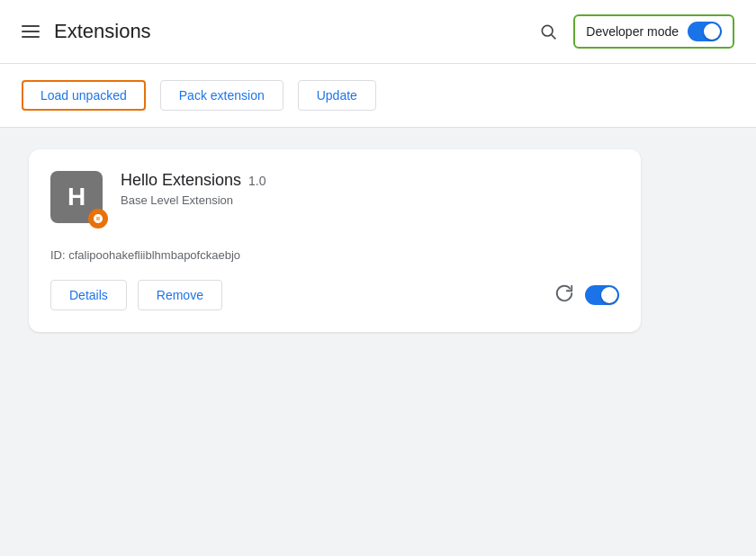 Image resolution: width=756 pixels, height=556 pixels. I want to click on reload-icon, so click(564, 295).